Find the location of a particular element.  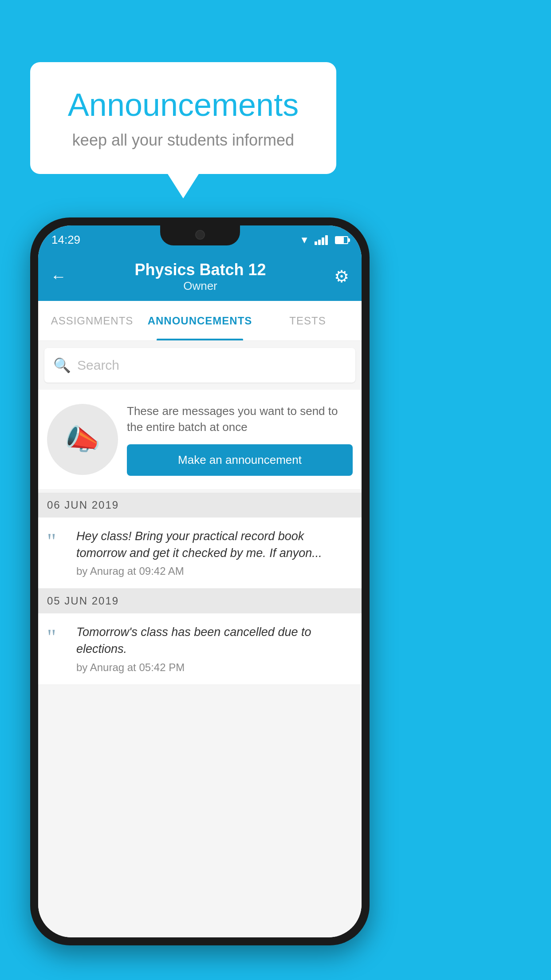

status-time: 14:29 is located at coordinates (66, 240).